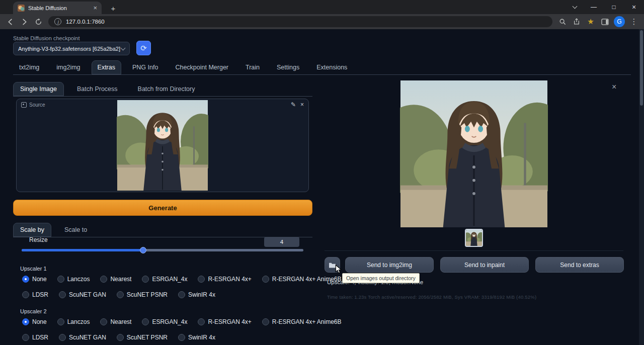 The height and width of the screenshot is (345, 644). I want to click on tab-batch-process: Batch Process, so click(98, 89).